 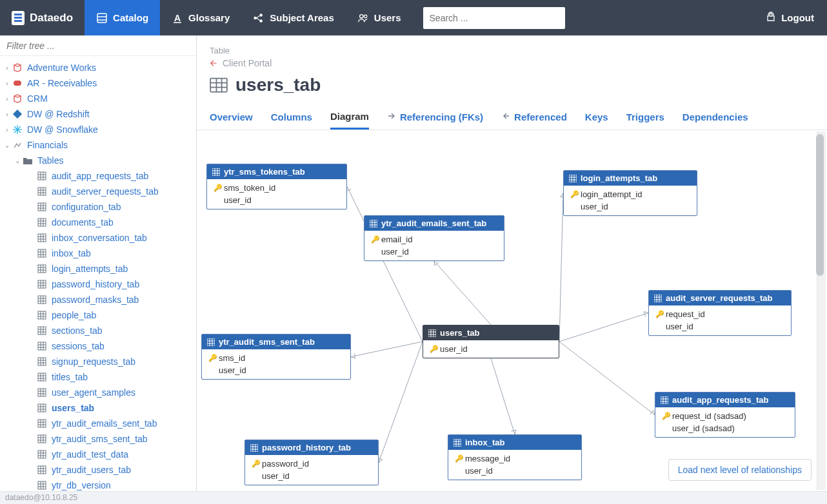 What do you see at coordinates (721, 400) in the screenshot?
I see `erd-node-title: audit_app_requests_tab` at bounding box center [721, 400].